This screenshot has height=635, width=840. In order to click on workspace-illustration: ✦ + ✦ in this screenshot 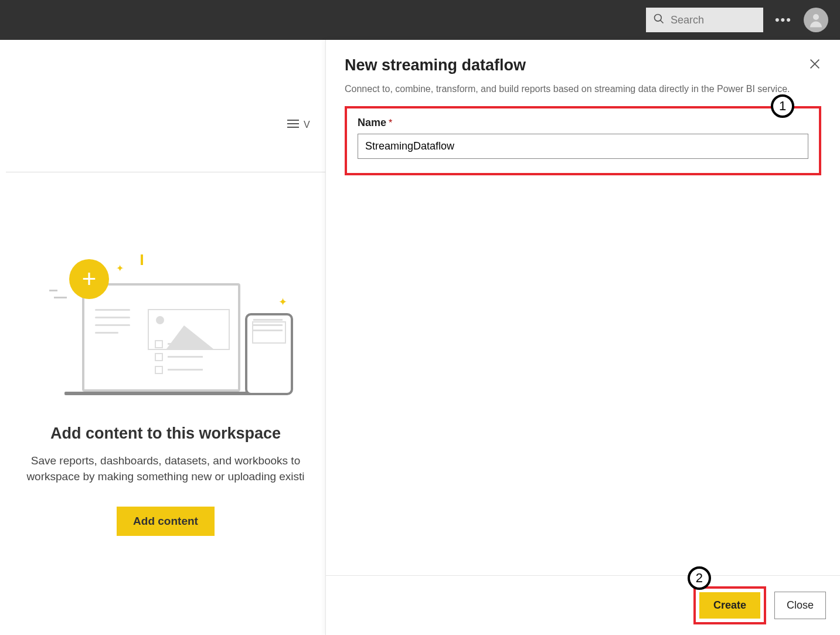, I will do `click(179, 325)`.